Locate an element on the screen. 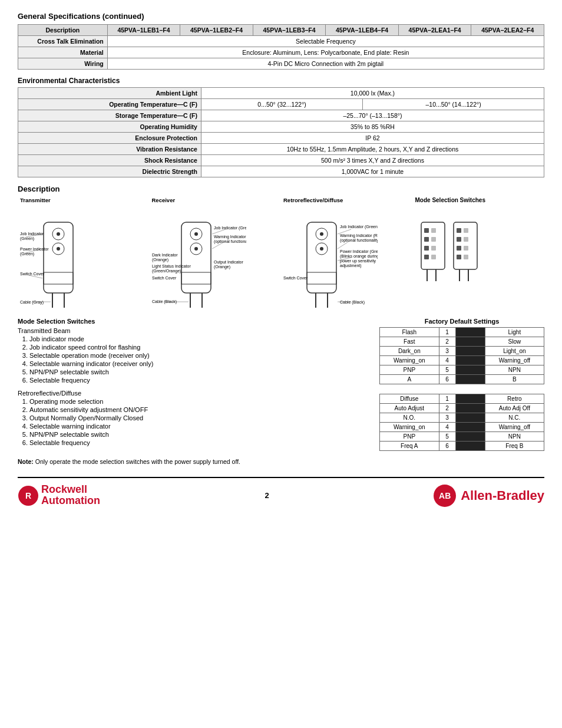 This screenshot has height=728, width=562. mode-switches-svg is located at coordinates (454, 258).